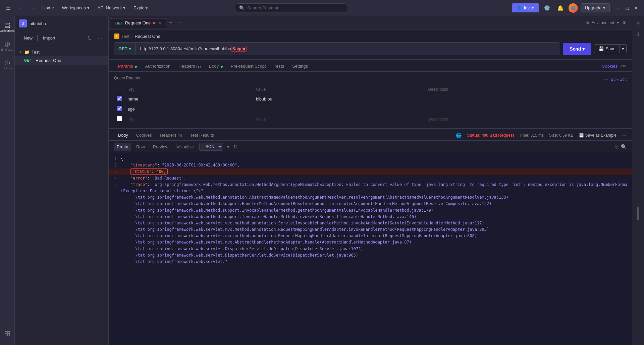 Image resolution: width=644 pixels, height=345 pixels. I want to click on param-empty-value: Value, so click(339, 119).